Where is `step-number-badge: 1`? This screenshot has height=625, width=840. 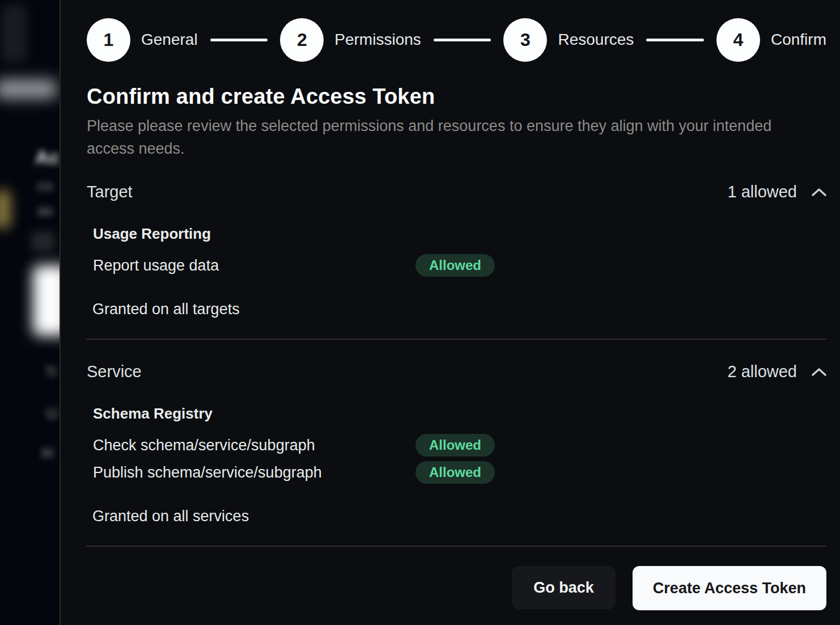 step-number-badge: 1 is located at coordinates (109, 40).